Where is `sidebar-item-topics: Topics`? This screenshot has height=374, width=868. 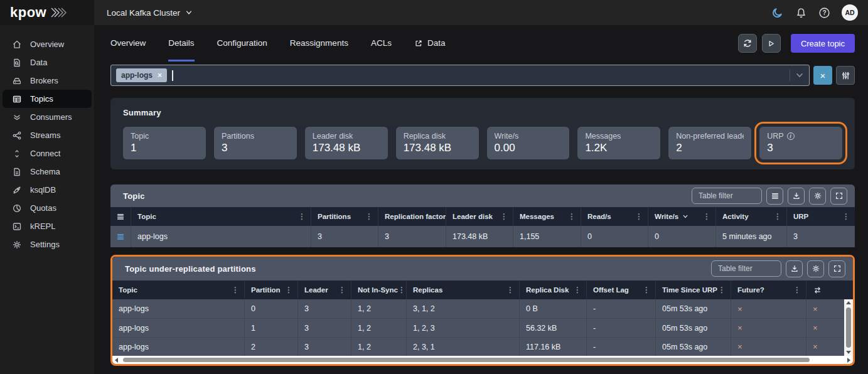 sidebar-item-topics: Topics is located at coordinates (47, 99).